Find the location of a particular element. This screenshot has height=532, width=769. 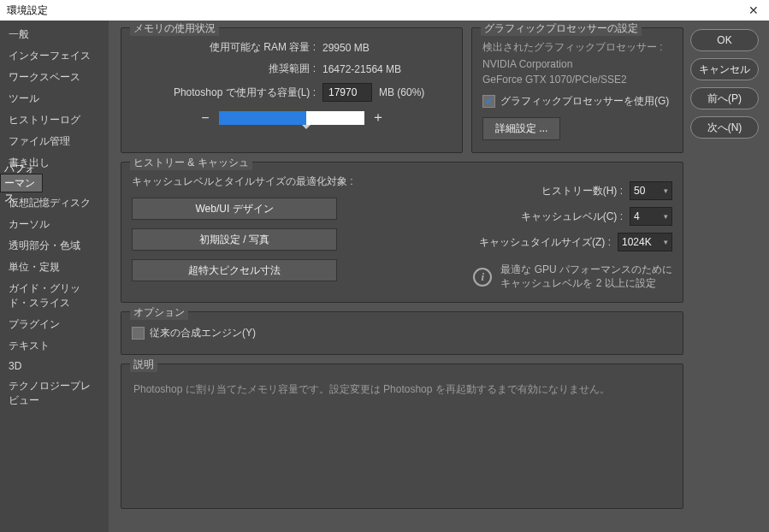

info-icon: i is located at coordinates (482, 277).